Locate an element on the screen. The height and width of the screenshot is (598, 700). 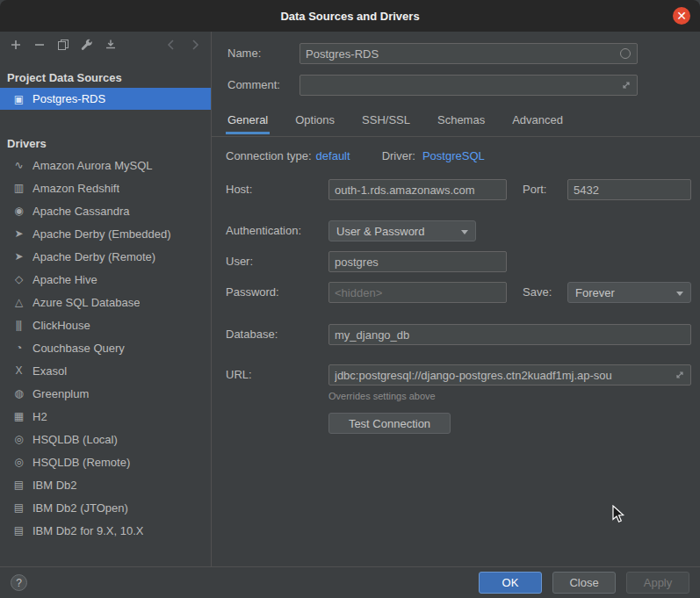
driver-label: H2 is located at coordinates (40, 416).